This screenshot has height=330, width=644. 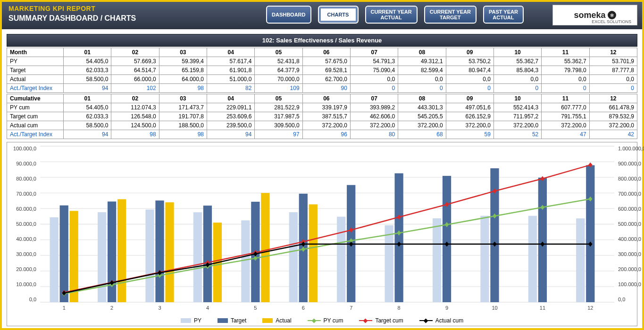 I want to click on cell: 98, so click(x=183, y=135).